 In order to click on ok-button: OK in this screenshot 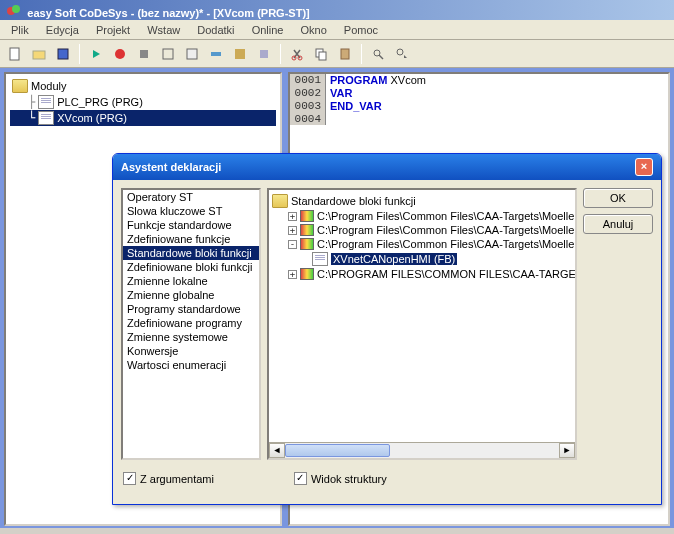, I will do `click(618, 198)`.